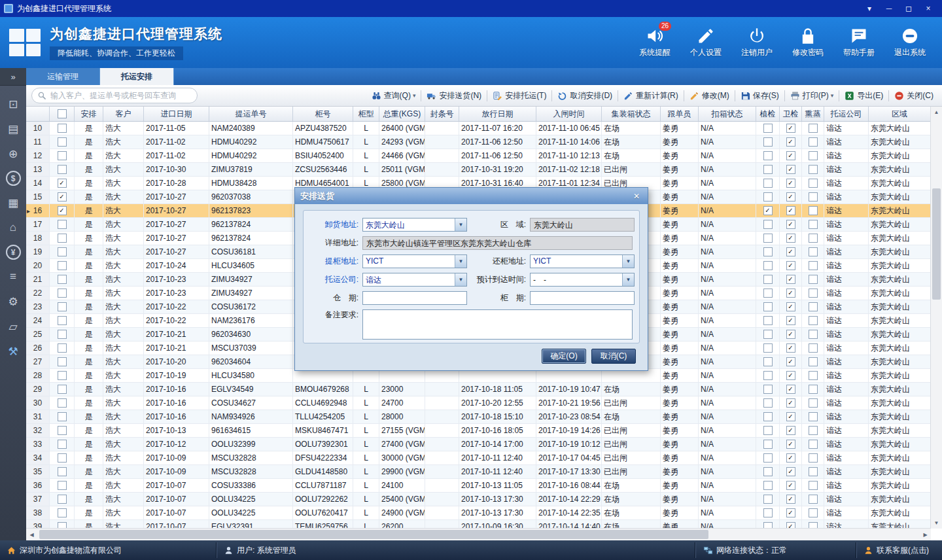 This screenshot has width=942, height=560. Describe the element at coordinates (709, 96) in the screenshot. I see `modify-button: 修改(M)` at that location.